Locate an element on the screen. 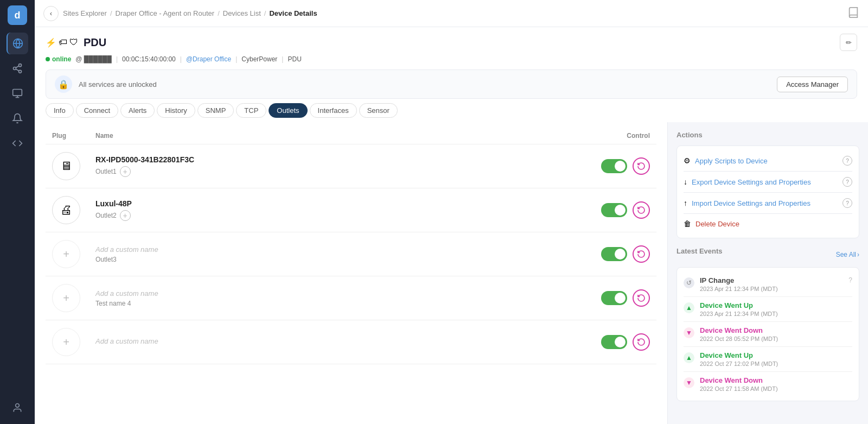  tab-interfaces: Interfaces is located at coordinates (333, 111).